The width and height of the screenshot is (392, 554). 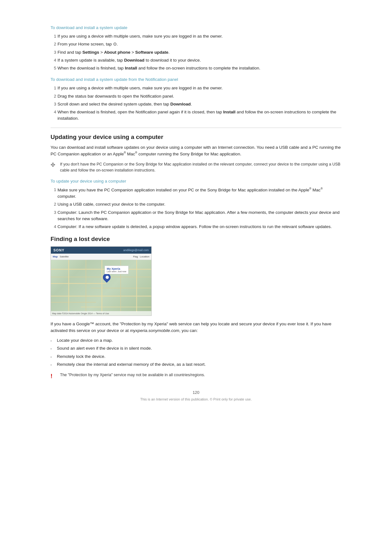 What do you see at coordinates (101, 313) in the screenshot?
I see `map-footer: Map data ©2014 Automobile Onigle 2014 — …` at bounding box center [101, 313].